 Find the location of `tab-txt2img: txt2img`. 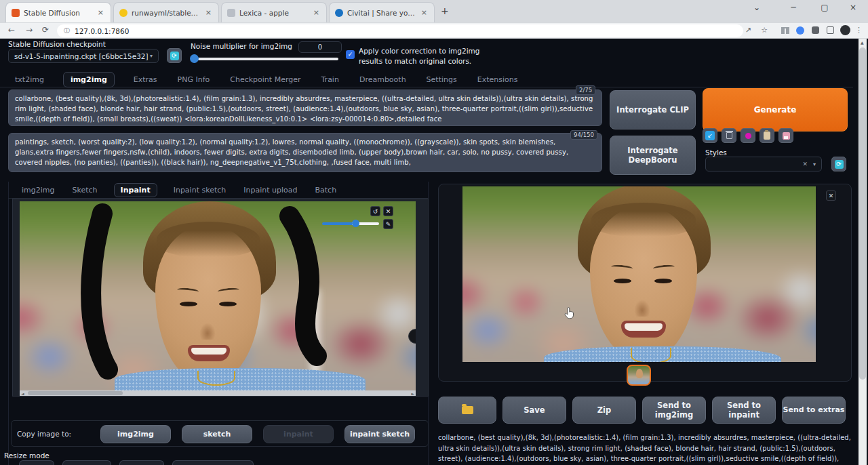

tab-txt2img: txt2img is located at coordinates (30, 80).